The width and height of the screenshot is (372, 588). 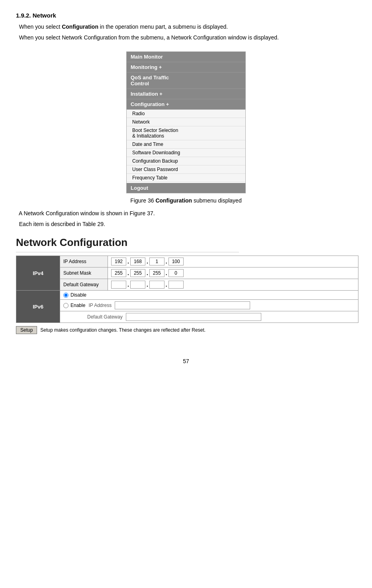 I want to click on ipv6-disable-cell: Disable, so click(x=209, y=295).